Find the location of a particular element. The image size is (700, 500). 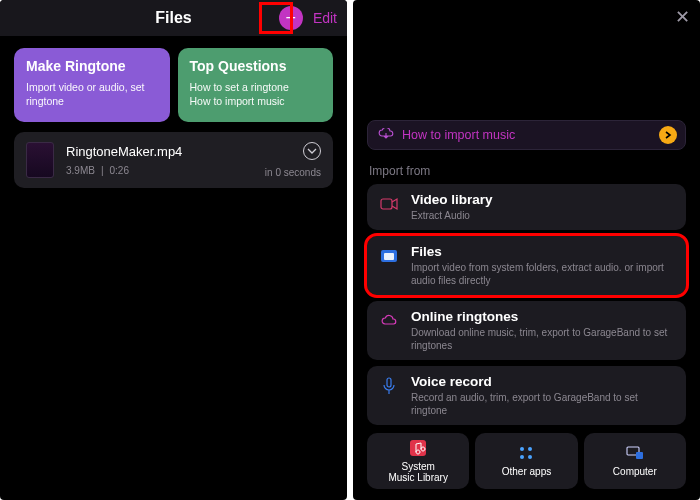

folder-icon is located at coordinates (389, 256).